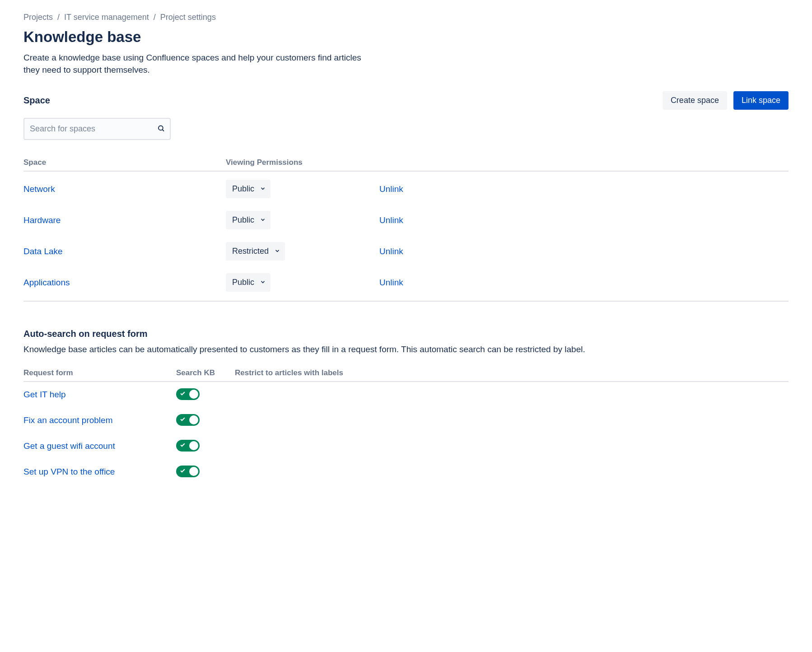 The height and width of the screenshot is (652, 812). I want to click on link-space-button: Link space, so click(761, 100).